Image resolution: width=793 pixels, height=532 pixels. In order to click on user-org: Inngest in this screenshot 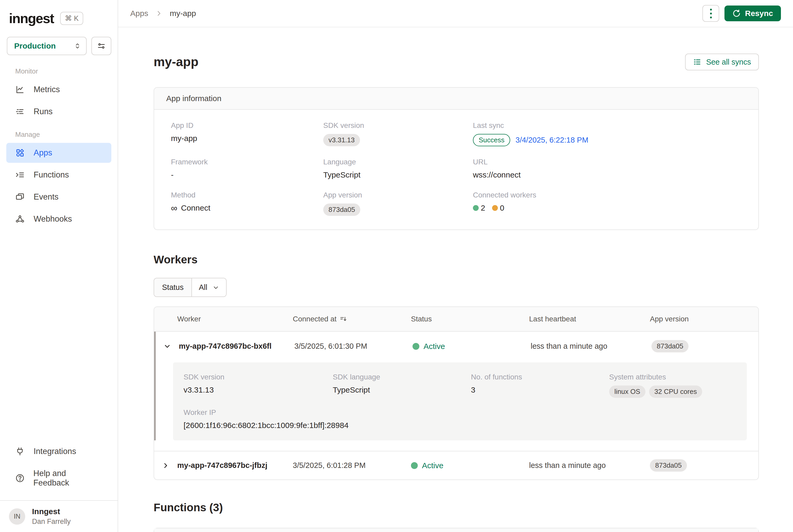, I will do `click(51, 512)`.